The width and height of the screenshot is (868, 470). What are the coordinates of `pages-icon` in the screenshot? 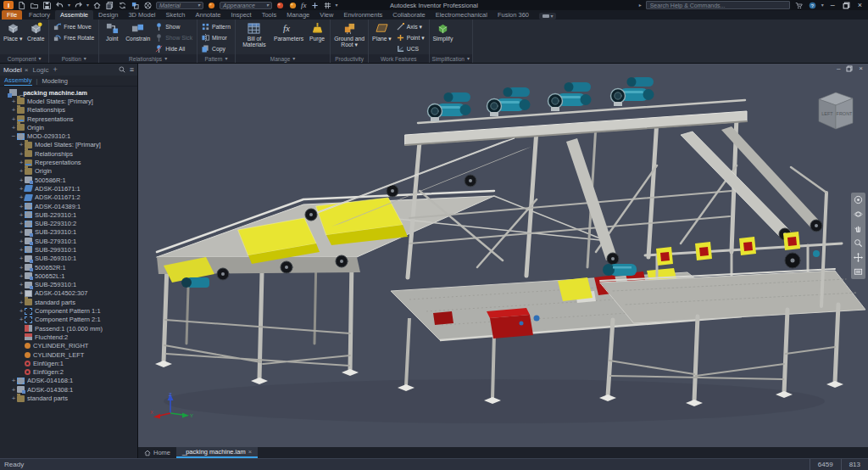 It's located at (110, 5).